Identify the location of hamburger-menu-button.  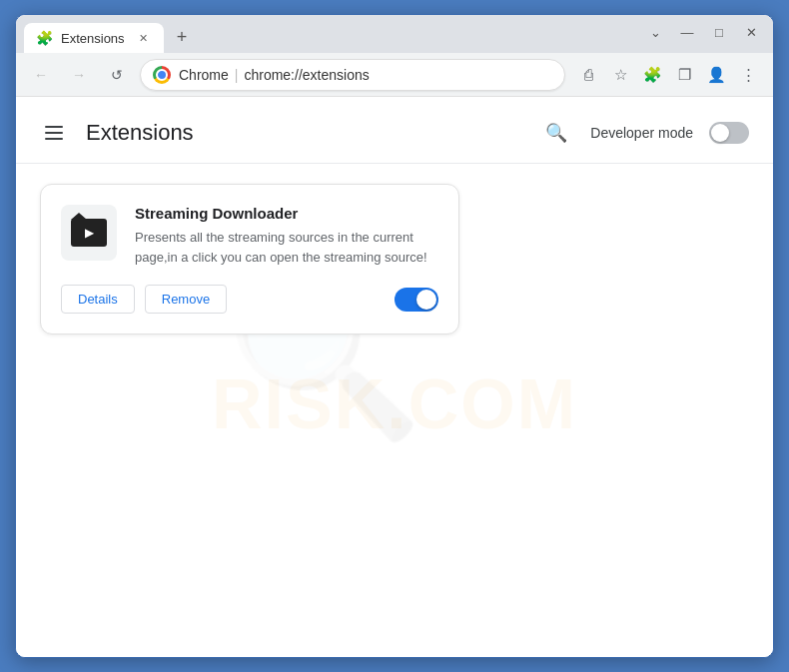
(54, 133).